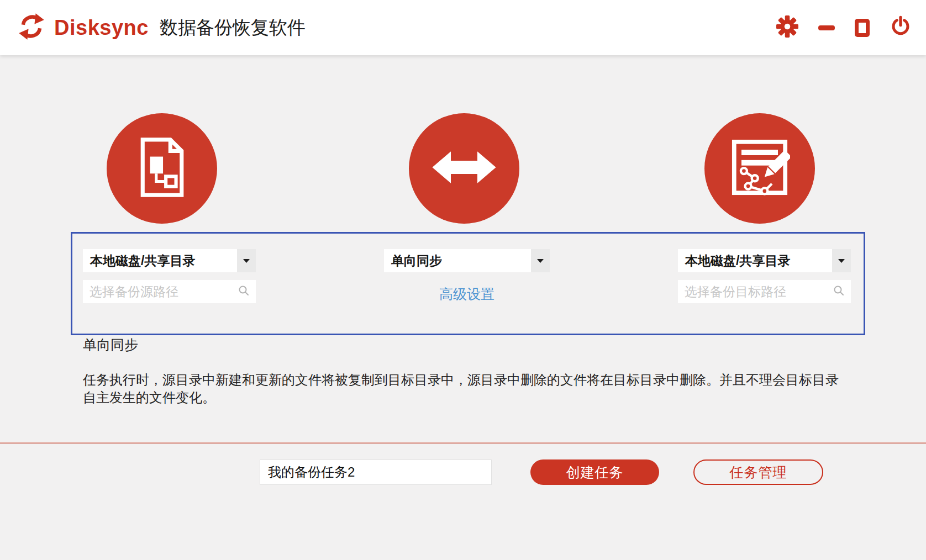 This screenshot has width=926, height=560. What do you see at coordinates (758, 472) in the screenshot?
I see `manage-tasks-button: 任务管理` at bounding box center [758, 472].